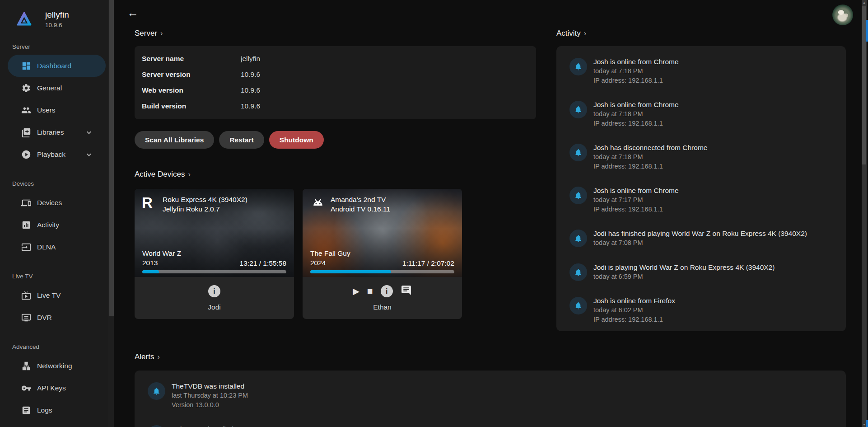 This screenshot has width=868, height=427. What do you see at coordinates (160, 174) in the screenshot?
I see `active-devices-title: Active Devices` at bounding box center [160, 174].